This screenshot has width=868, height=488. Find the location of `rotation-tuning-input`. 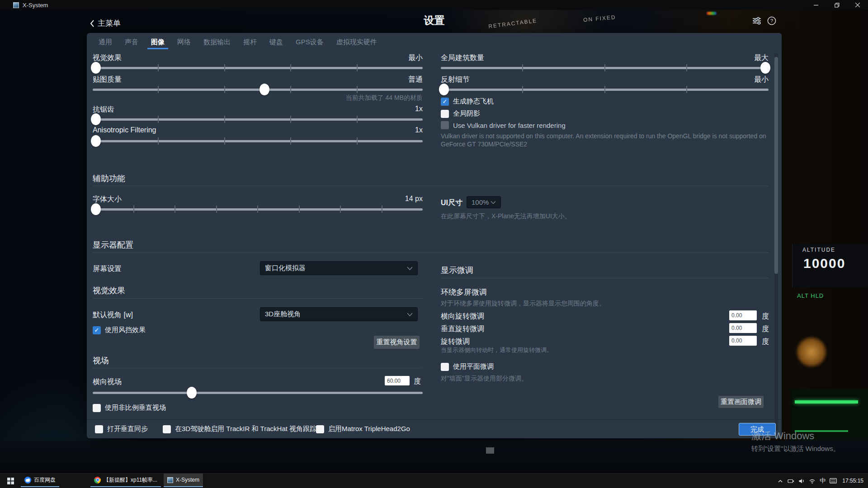

rotation-tuning-input is located at coordinates (743, 341).